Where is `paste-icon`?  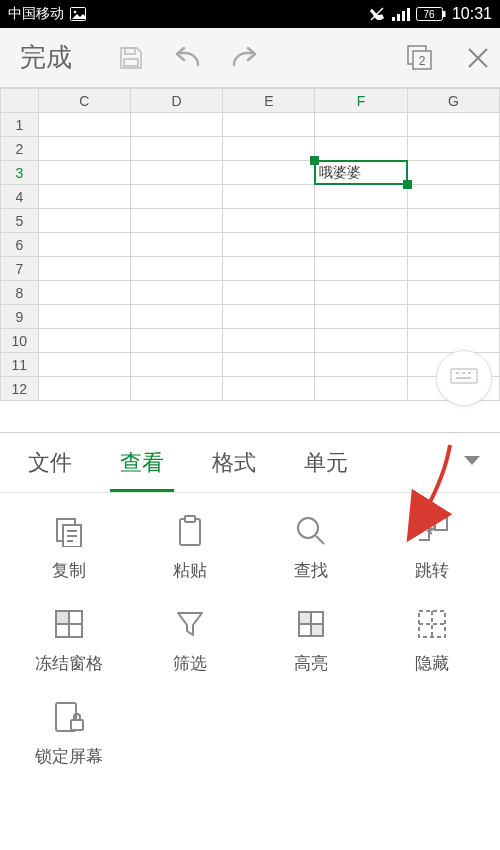
paste-icon is located at coordinates (190, 531).